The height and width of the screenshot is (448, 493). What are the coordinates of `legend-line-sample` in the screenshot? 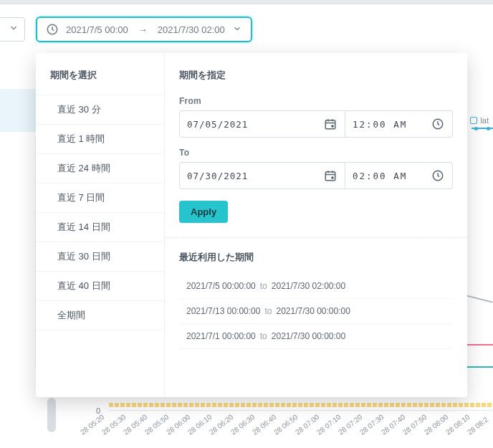 It's located at (482, 128).